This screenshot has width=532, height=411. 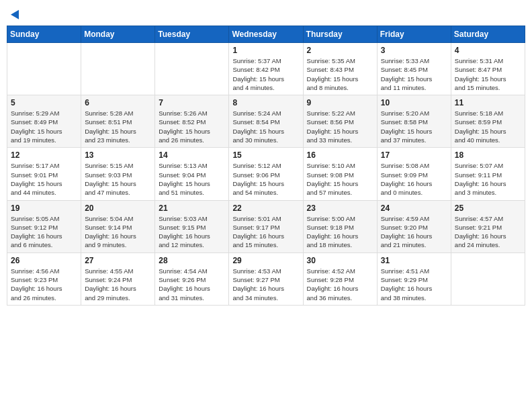 I want to click on calendar-cell: 16Sunrise: 5:10 AM Sunset: 9:08 PM Dayli…, so click(x=340, y=174).